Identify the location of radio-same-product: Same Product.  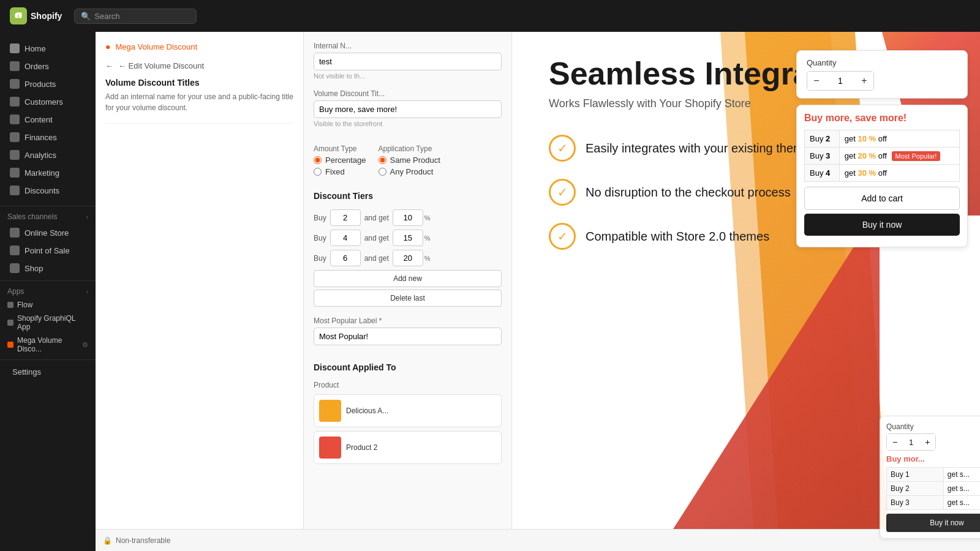
(409, 160).